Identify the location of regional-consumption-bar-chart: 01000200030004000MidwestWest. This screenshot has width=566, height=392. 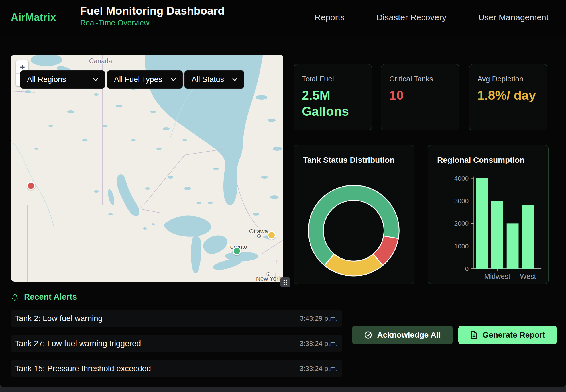
(488, 215).